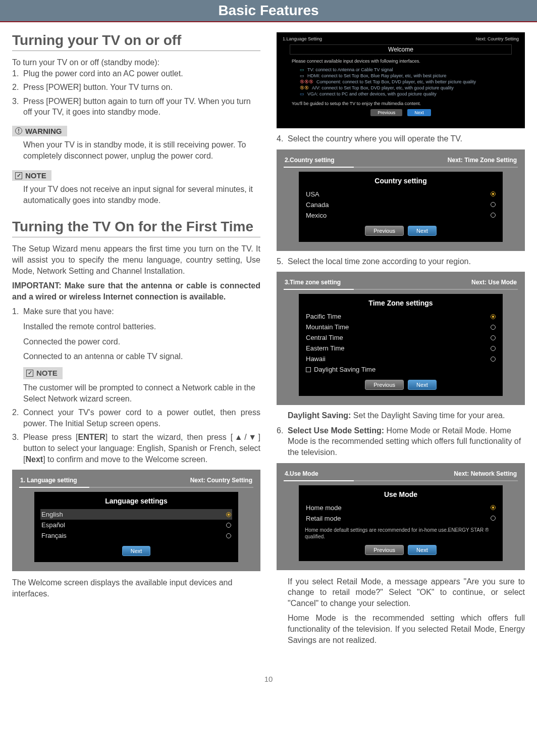  What do you see at coordinates (486, 474) in the screenshot?
I see `wizard-next-label: Next: Network Setting` at bounding box center [486, 474].